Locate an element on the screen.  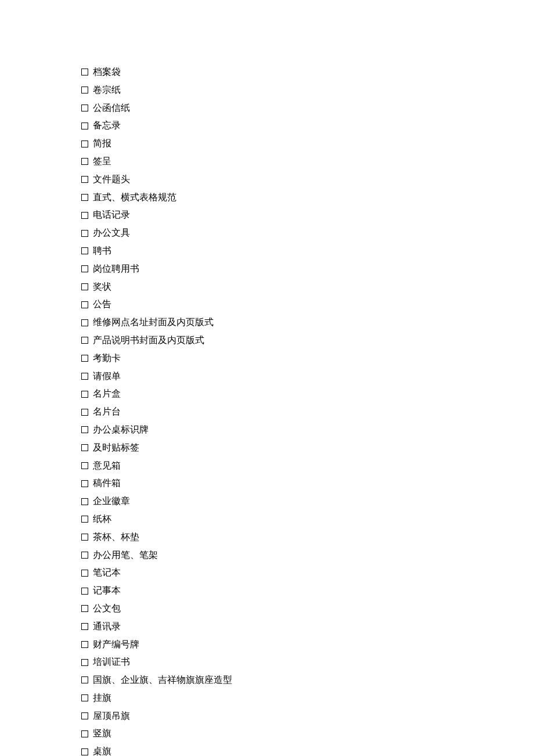
checklist-item: 记事本 is located at coordinates (267, 591).